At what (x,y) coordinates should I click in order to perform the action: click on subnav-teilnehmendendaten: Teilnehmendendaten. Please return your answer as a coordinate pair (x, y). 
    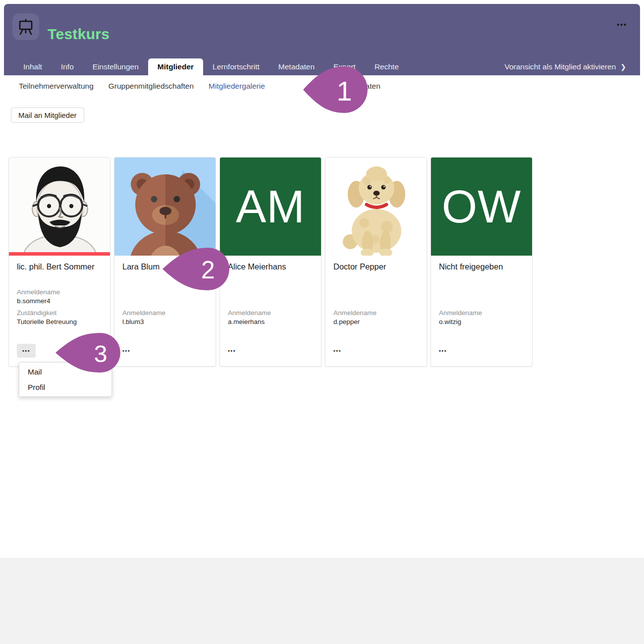
    Looking at the image, I should click on (345, 86).